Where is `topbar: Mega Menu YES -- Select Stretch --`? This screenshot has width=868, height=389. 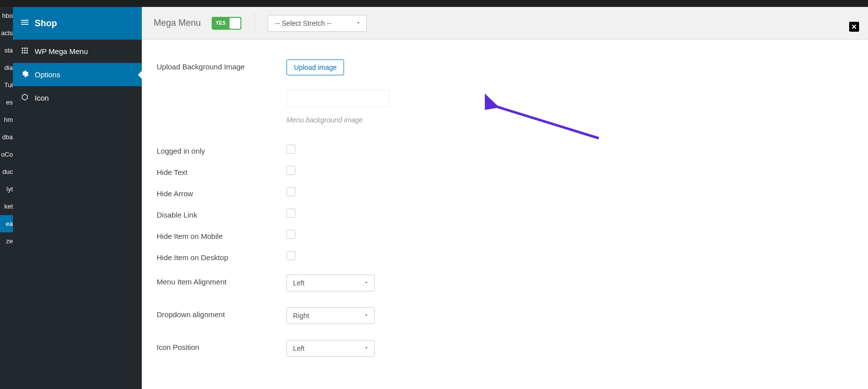 topbar: Mega Menu YES -- Select Stretch -- is located at coordinates (505, 23).